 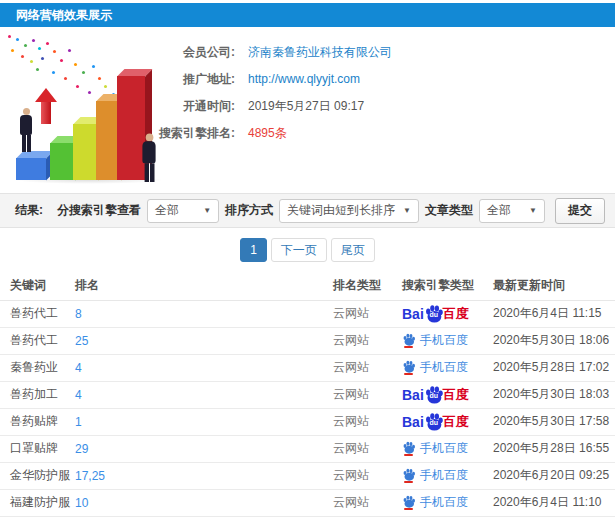 I want to click on filter-controls: 分搜索引擎查看 全部 ▼ 排序方式 关键词由短到长排序 ▼ 文章类型 全部 ▼ …, so click(x=331, y=211).